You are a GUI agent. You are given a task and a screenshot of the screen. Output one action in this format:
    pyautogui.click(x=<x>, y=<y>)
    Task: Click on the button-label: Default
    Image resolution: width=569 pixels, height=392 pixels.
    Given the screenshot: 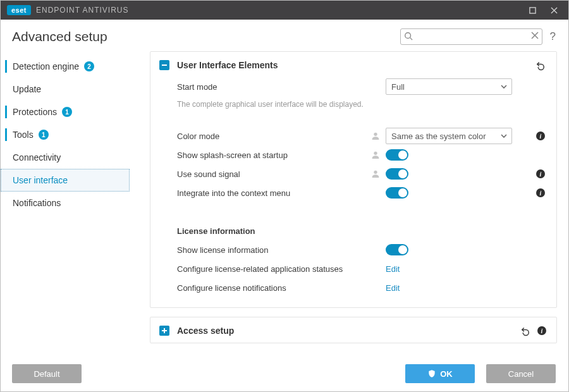 What is the action you would take?
    pyautogui.click(x=47, y=374)
    